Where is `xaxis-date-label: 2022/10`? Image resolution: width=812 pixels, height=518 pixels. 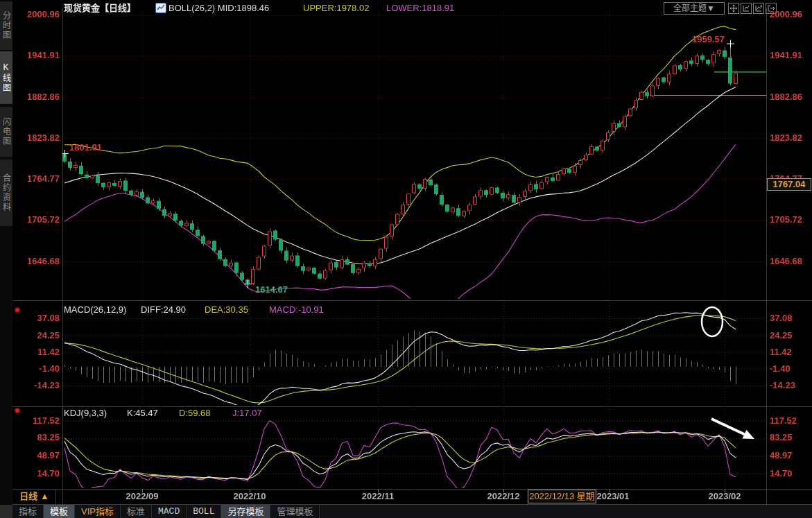
xaxis-date-label: 2022/10 is located at coordinates (250, 497).